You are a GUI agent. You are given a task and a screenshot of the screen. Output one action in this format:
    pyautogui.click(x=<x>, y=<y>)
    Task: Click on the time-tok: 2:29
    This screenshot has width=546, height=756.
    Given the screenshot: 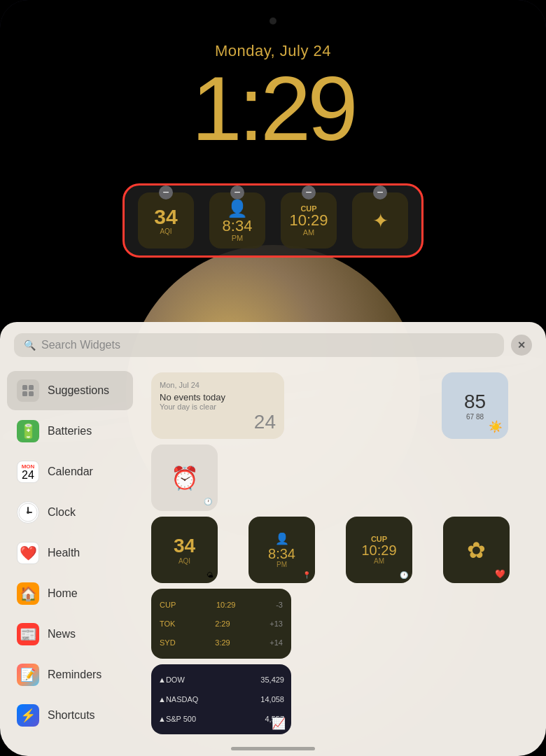 What is the action you would take?
    pyautogui.click(x=223, y=624)
    